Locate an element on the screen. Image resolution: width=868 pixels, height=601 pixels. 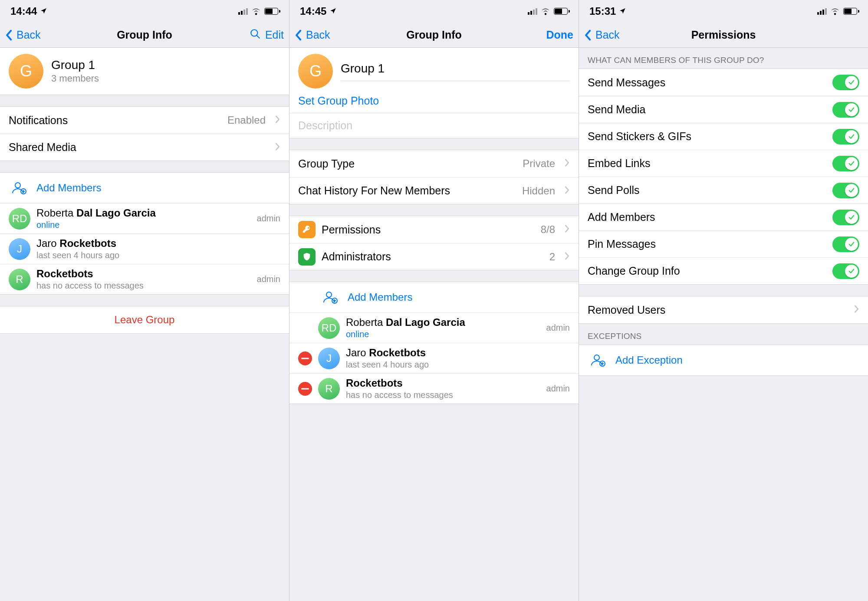
chat-history-label: Chat History For New Members is located at coordinates (407, 191).